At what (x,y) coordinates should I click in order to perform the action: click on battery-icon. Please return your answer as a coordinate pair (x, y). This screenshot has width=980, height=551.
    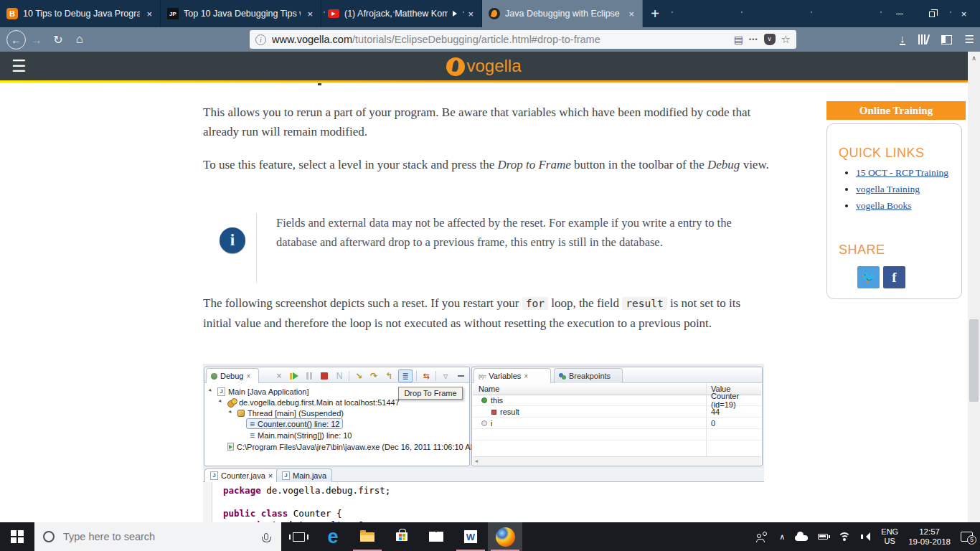
    Looking at the image, I should click on (823, 537).